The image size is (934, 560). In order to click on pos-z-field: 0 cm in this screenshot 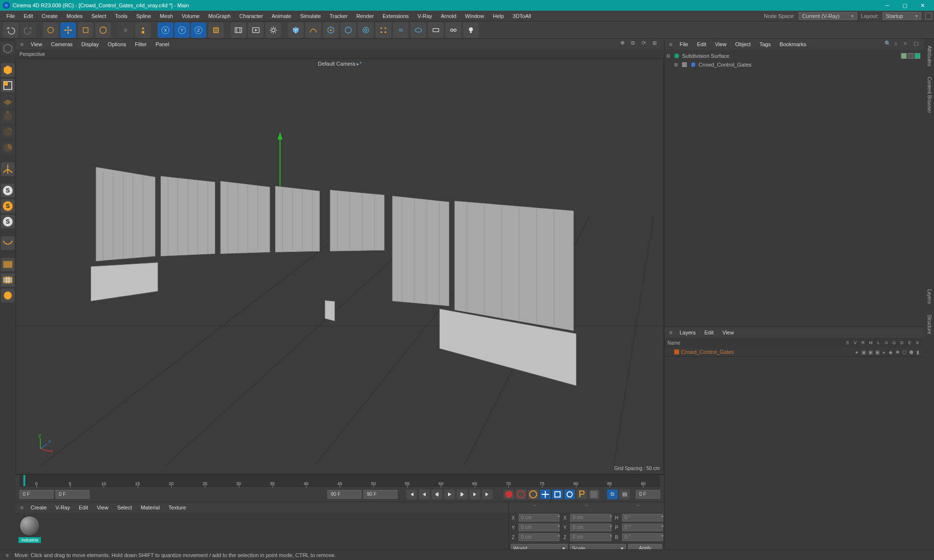, I will do `click(539, 537)`.